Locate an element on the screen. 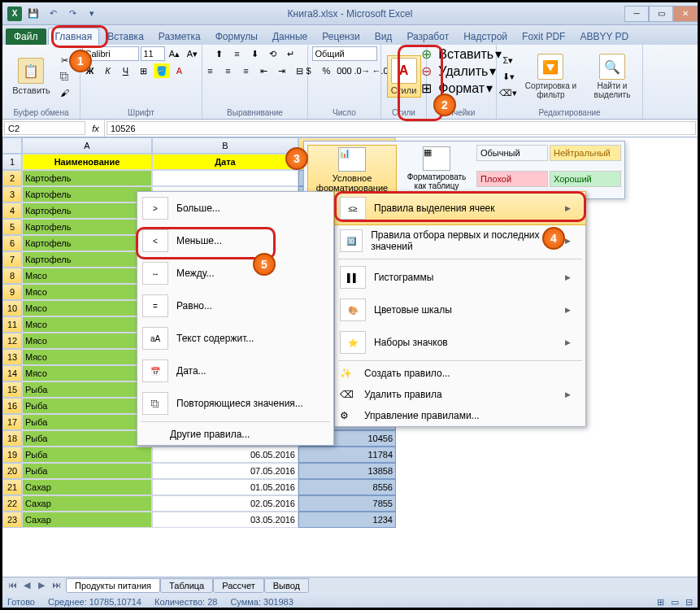 This screenshot has height=610, width=700. row-header: 4 is located at coordinates (12, 211).